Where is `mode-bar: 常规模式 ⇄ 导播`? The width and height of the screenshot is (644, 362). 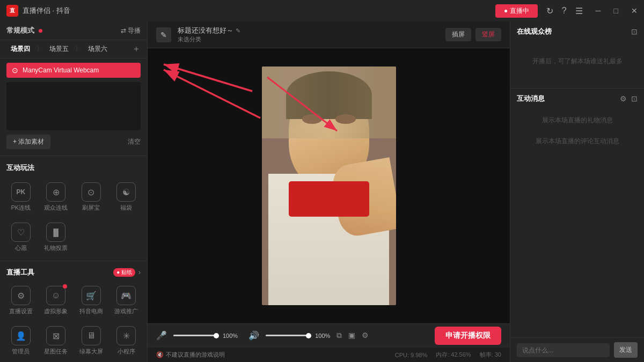
mode-bar: 常规模式 ⇄ 导播 is located at coordinates (74, 31).